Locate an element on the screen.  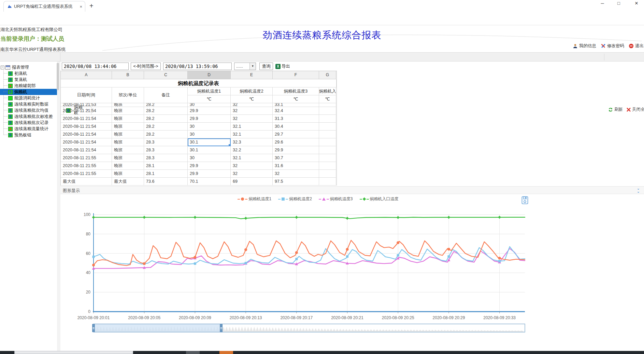
logout-button: 退出系统 is located at coordinates (636, 46).